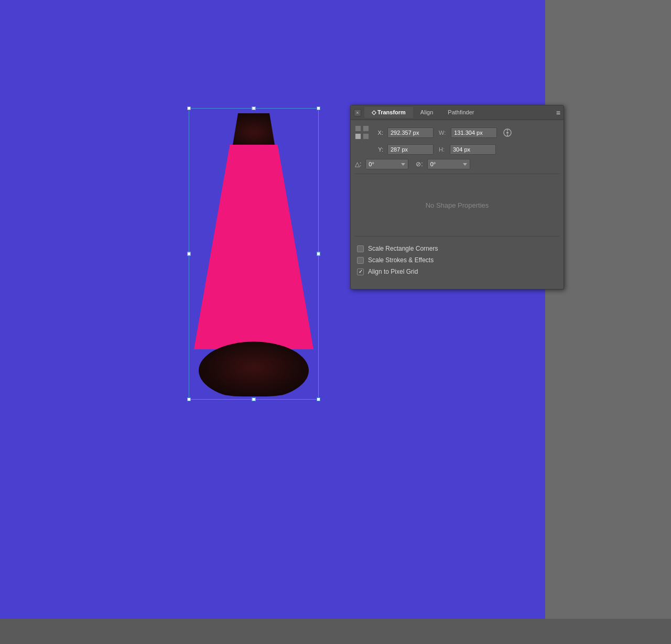  Describe the element at coordinates (457, 205) in the screenshot. I see `panel-body: X: W: Y: H: △:` at that location.